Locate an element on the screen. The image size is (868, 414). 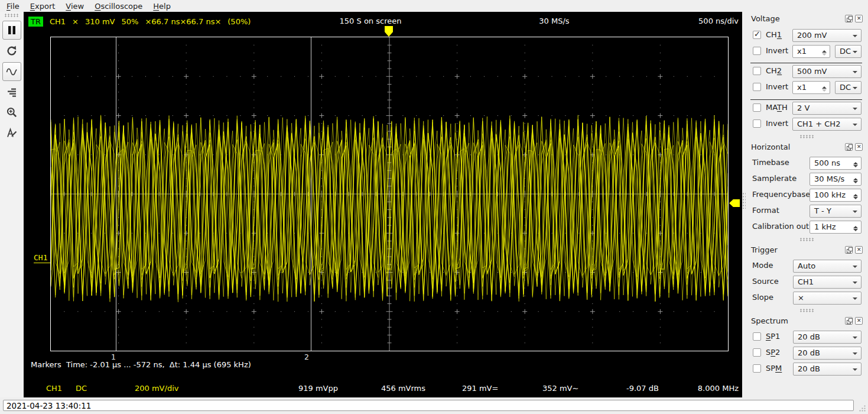
trigger-source-select: CH1 is located at coordinates (827, 282).